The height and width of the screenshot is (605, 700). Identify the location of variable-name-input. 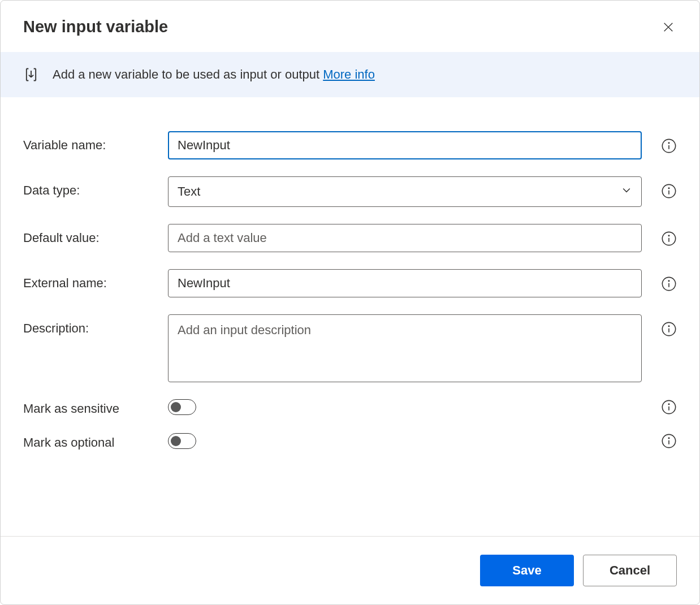
(405, 145).